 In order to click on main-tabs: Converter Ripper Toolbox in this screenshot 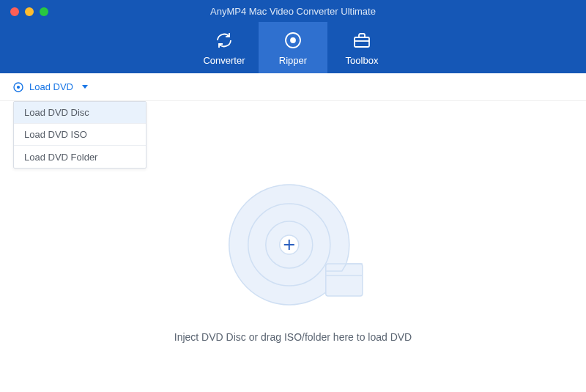, I will do `click(293, 48)`.